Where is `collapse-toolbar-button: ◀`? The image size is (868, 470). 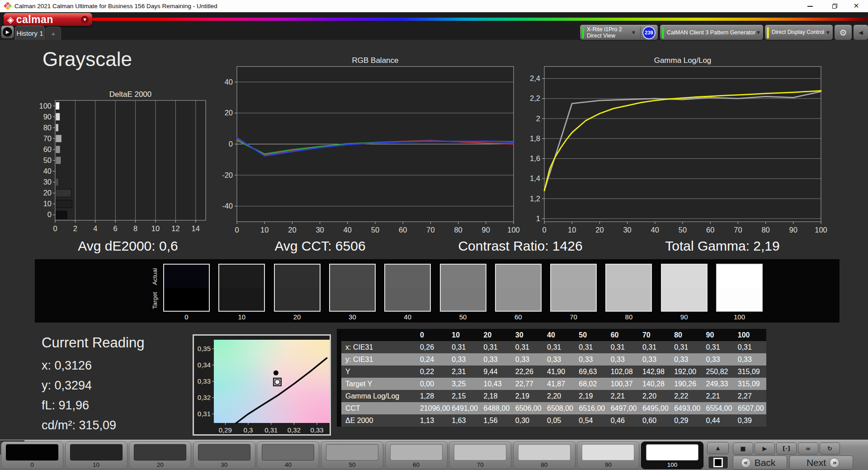 collapse-toolbar-button: ◀ is located at coordinates (861, 33).